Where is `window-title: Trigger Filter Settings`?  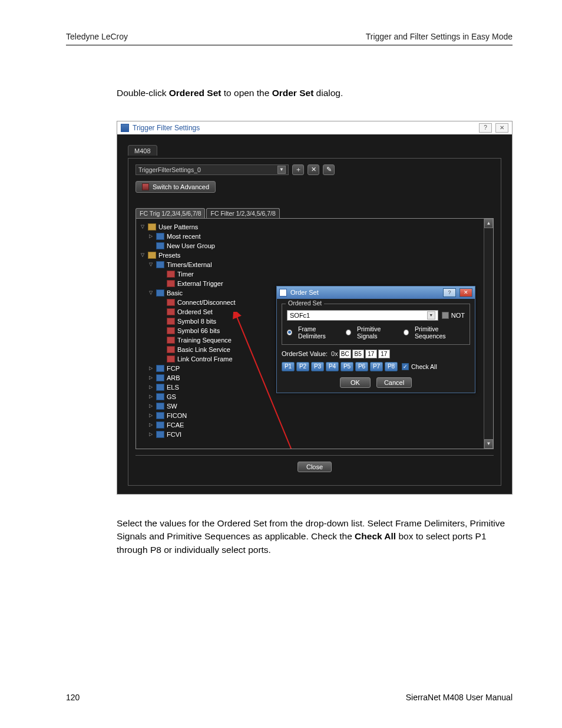 window-title: Trigger Filter Settings is located at coordinates (166, 128).